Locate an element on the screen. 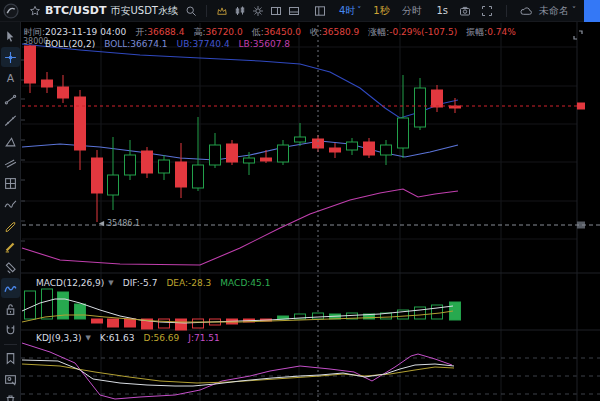  side-panel-toggle is located at coordinates (592, 11).